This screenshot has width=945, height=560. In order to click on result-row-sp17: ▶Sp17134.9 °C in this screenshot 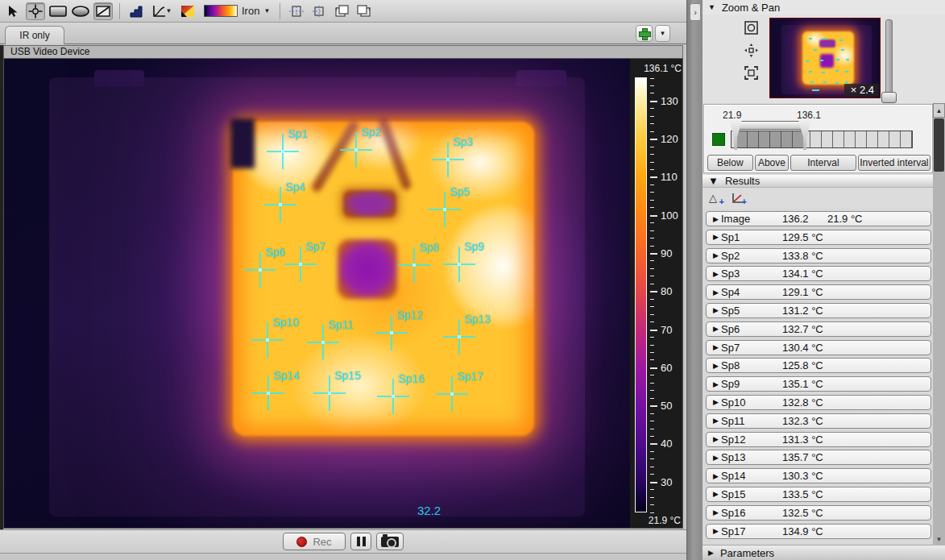, I will do `click(819, 532)`.